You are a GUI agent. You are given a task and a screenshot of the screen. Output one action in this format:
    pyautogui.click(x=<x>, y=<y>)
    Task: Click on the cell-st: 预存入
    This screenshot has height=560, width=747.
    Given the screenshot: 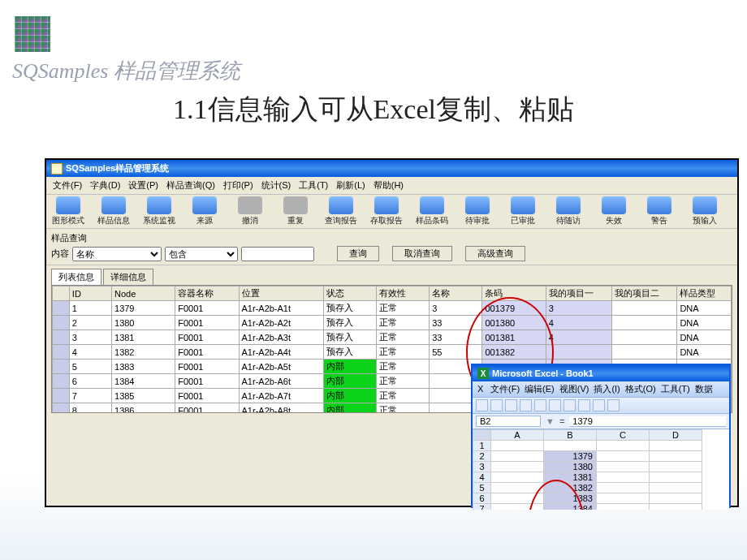 What is the action you would take?
    pyautogui.click(x=349, y=338)
    